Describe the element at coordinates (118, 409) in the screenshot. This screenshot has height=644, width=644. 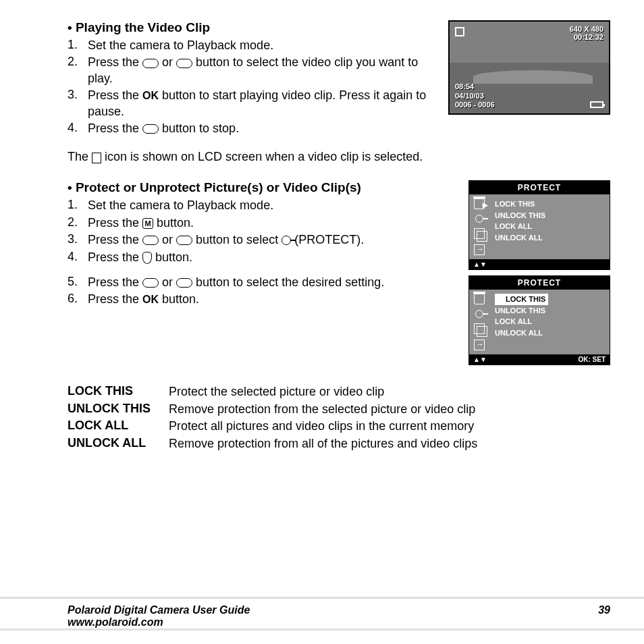
I see `def-term: UNLOCK THIS` at that location.